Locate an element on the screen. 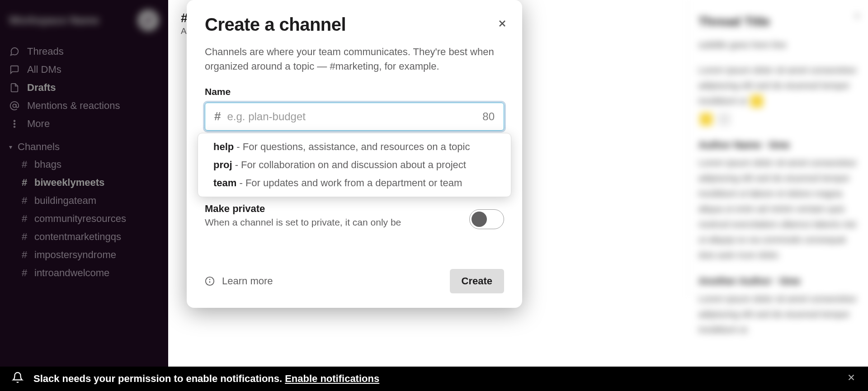 The image size is (868, 391). notification-bar: Slack needs your permission to enable no… is located at coordinates (434, 379).